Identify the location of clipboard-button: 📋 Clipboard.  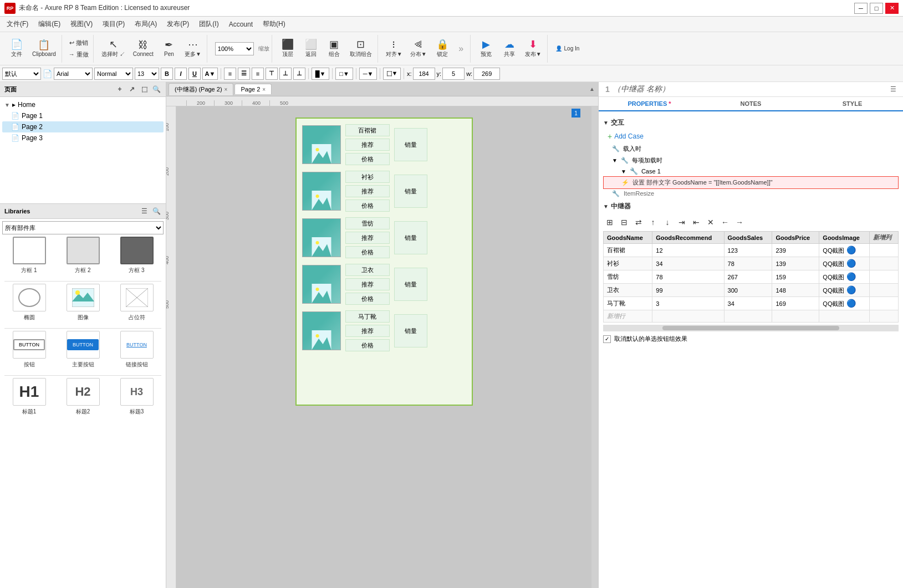
(44, 49).